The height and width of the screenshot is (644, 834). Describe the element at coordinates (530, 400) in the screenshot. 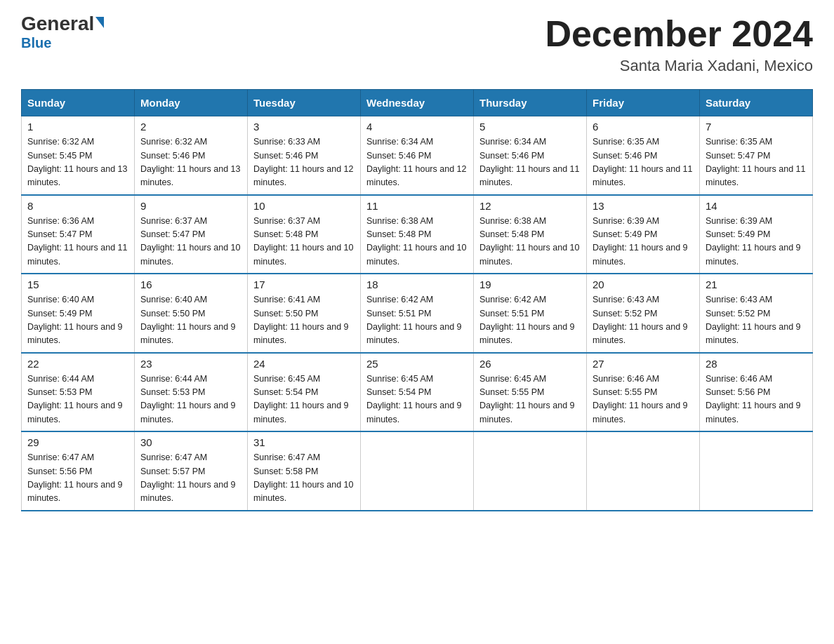

I see `day-info: Sunrise: 6:45 AMSunset: 5:55 PMDaylight:…` at that location.